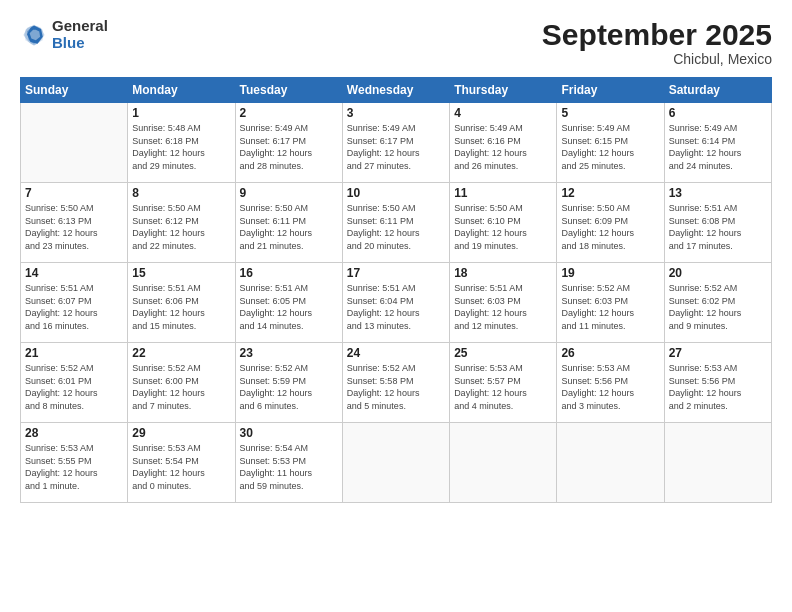 The image size is (792, 612). What do you see at coordinates (74, 227) in the screenshot?
I see `day-detail-7: Sunrise: 5:50 AM Sunset: 6:13 PM Dayligh…` at bounding box center [74, 227].